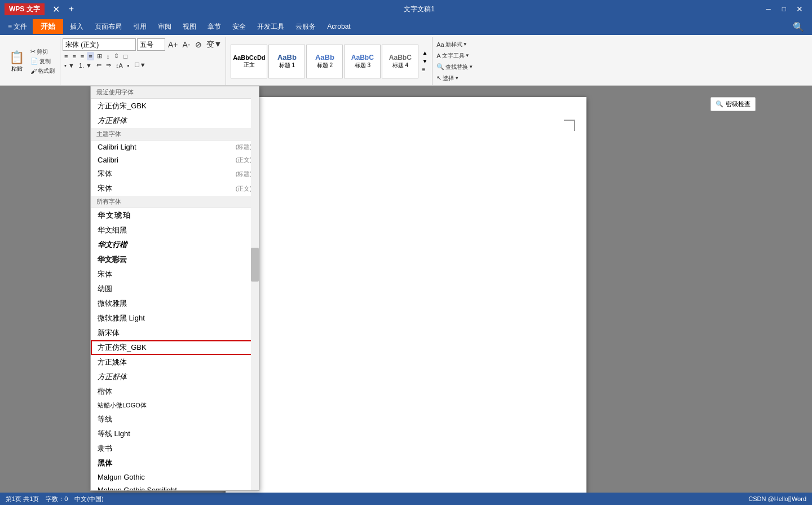  Describe the element at coordinates (43, 62) in the screenshot. I see `copy-button: 📄 复制` at that location.